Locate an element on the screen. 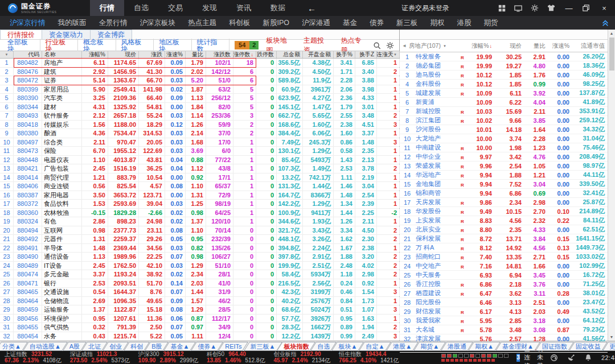 This screenshot has width=615, height=364. board-category-tab: 风格板块 is located at coordinates (136, 46).